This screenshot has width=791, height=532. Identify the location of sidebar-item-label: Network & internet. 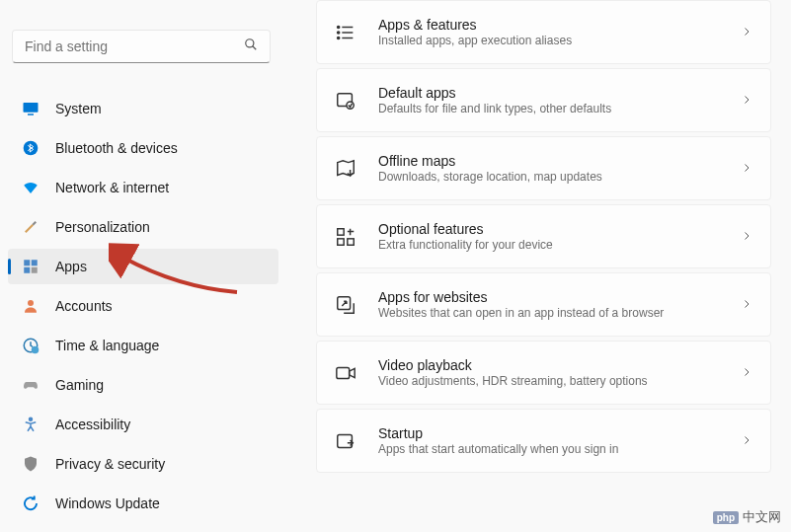
(113, 188).